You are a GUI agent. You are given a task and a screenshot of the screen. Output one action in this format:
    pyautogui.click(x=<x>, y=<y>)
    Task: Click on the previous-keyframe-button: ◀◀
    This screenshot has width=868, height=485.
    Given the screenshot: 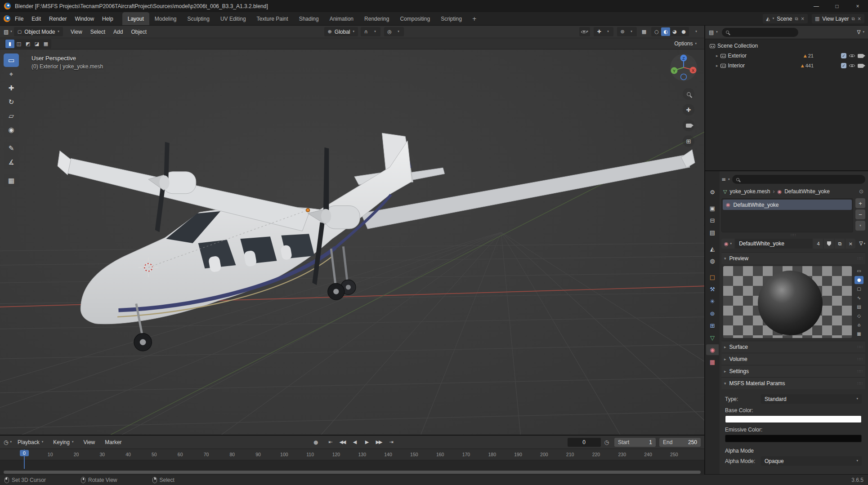 What is the action you would take?
    pyautogui.click(x=342, y=442)
    